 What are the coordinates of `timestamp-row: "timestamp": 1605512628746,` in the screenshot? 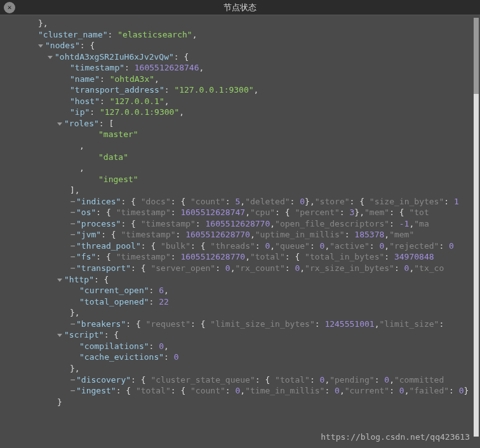 It's located at (240, 68).